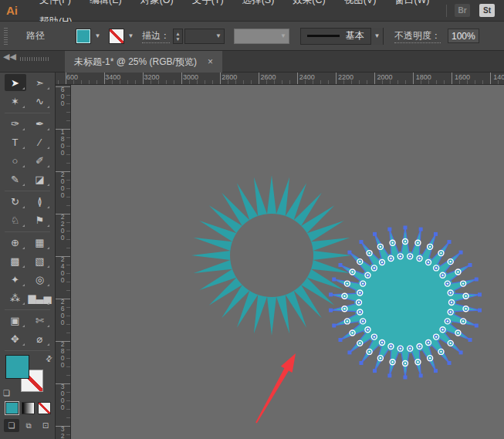 This screenshot has width=504, height=439. What do you see at coordinates (15, 179) in the screenshot?
I see `pencil-tool: ✎` at bounding box center [15, 179].